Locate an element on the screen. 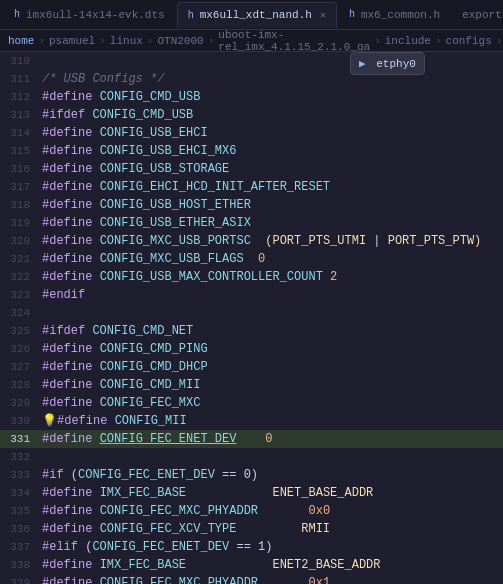 Image resolution: width=503 pixels, height=584 pixels. table-row: 322 #define CONFIG_USB_MAX_CONTROLLER_CO… is located at coordinates (252, 277).